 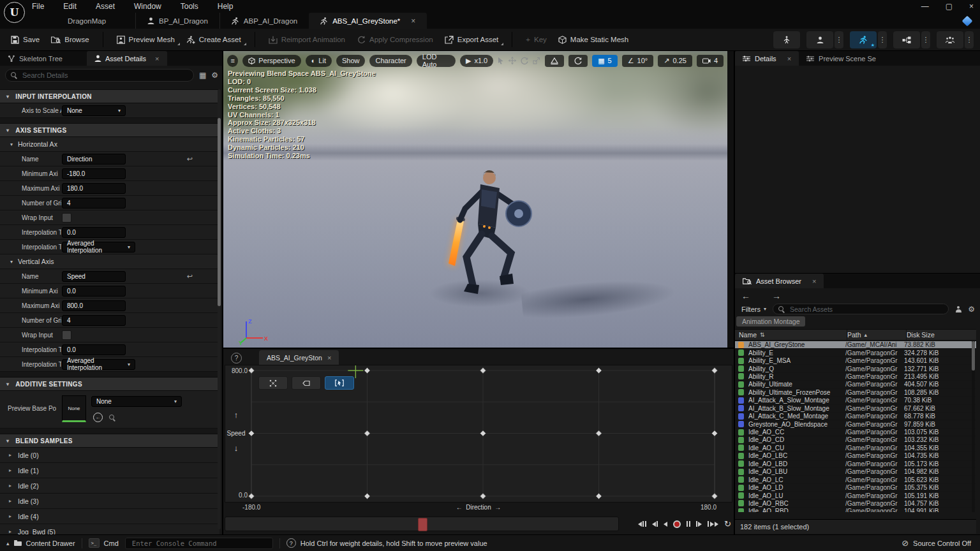 What do you see at coordinates (110, 471) in the screenshot?
I see `blend-sample-1: ▸Idle (1)` at bounding box center [110, 471].